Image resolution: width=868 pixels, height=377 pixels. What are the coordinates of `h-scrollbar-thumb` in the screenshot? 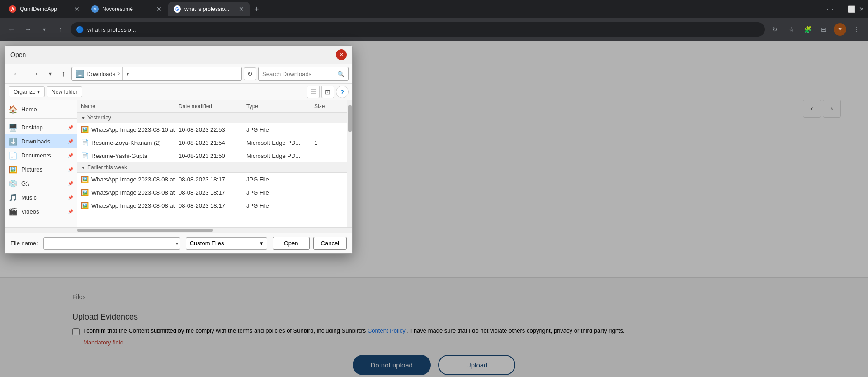 It's located at (145, 230).